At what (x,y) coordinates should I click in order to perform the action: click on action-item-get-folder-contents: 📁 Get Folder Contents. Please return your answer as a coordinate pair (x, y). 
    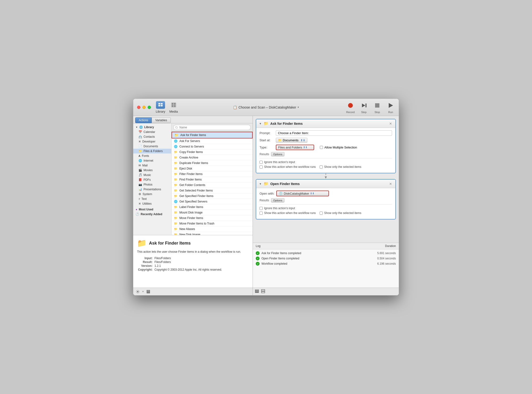
    Looking at the image, I should click on (212, 185).